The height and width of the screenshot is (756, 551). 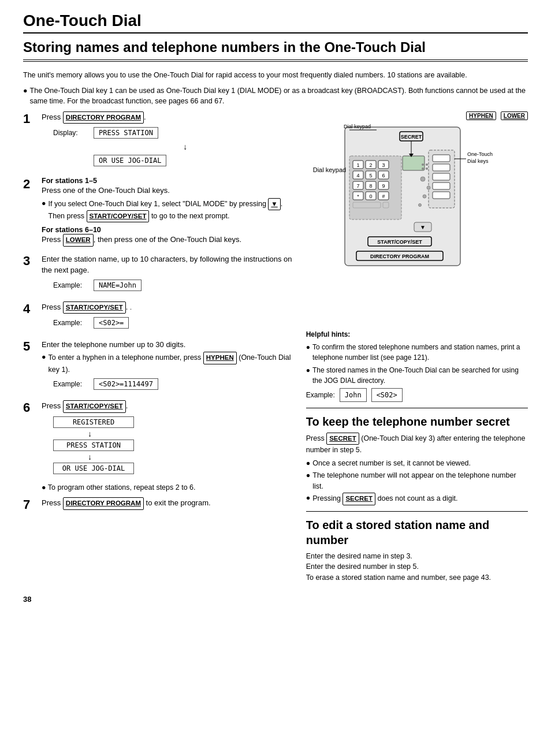 What do you see at coordinates (276, 599) in the screenshot?
I see `page-number: 38` at bounding box center [276, 599].